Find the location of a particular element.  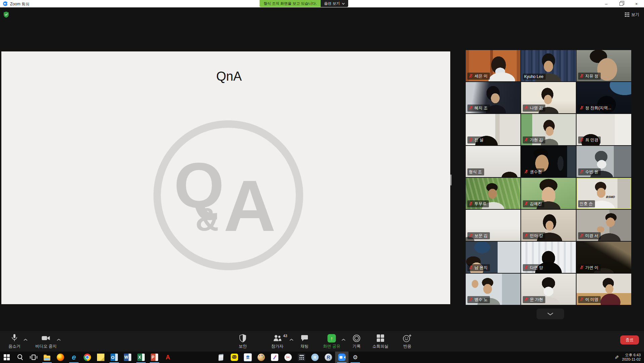

taskbar-clock: 오후 6:43 2020-11-02 is located at coordinates (632, 357).